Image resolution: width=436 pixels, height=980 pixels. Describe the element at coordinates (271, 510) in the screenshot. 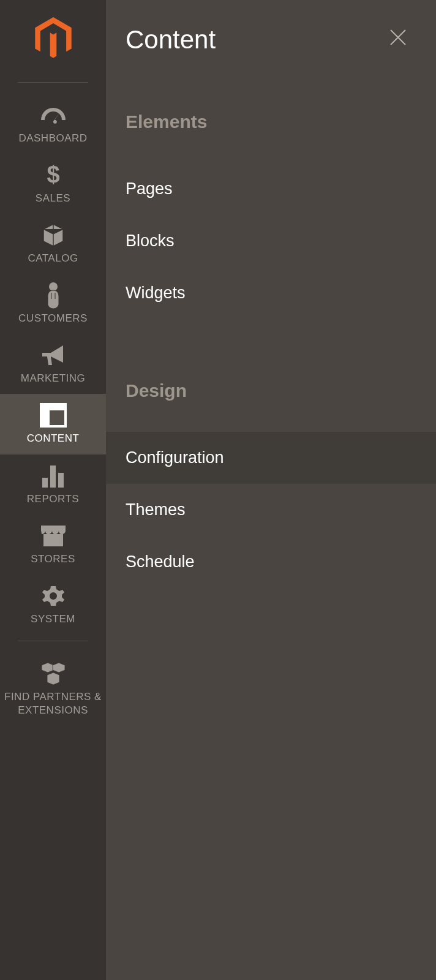

I see `submenu-item-themes: Themes` at that location.